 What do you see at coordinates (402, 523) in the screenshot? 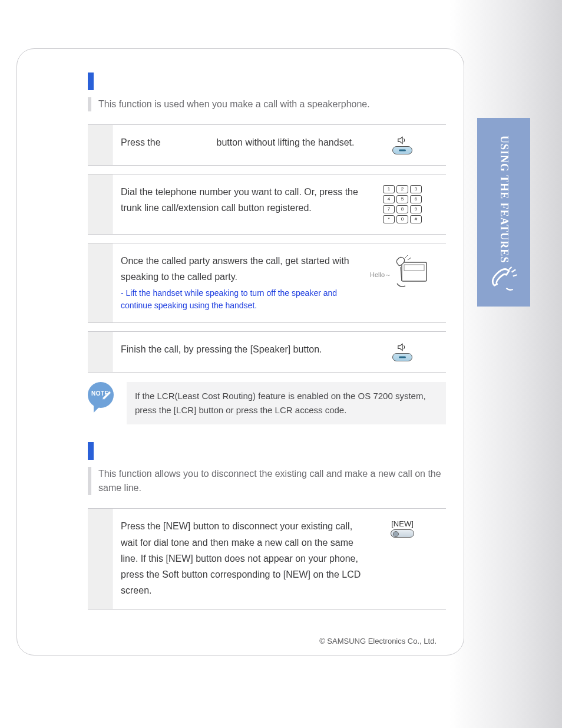
I see `new-button-label: [NEW]` at bounding box center [402, 523].